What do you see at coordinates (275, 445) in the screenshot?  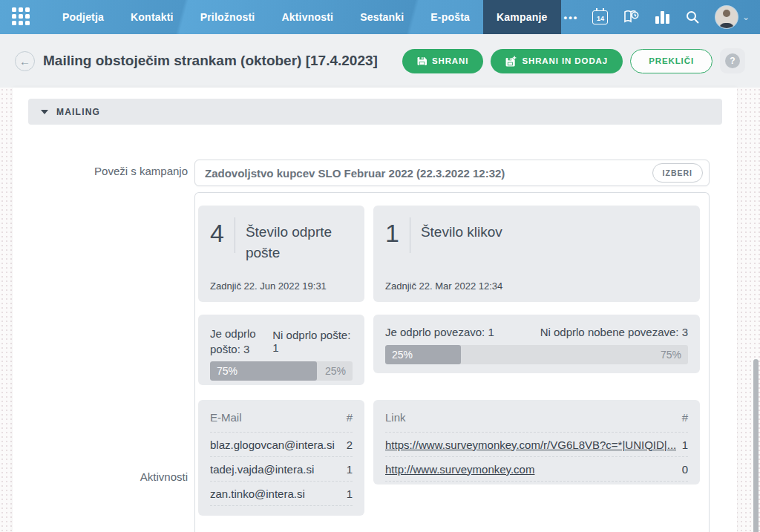 I see `cell: blaz.glogovcan@intera.si` at bounding box center [275, 445].